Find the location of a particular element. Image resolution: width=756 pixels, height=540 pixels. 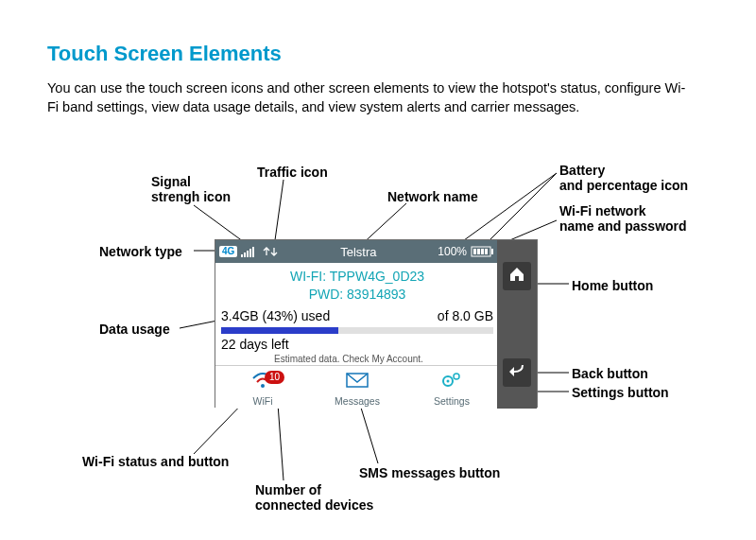

battery-percent: 100% is located at coordinates (452, 252).